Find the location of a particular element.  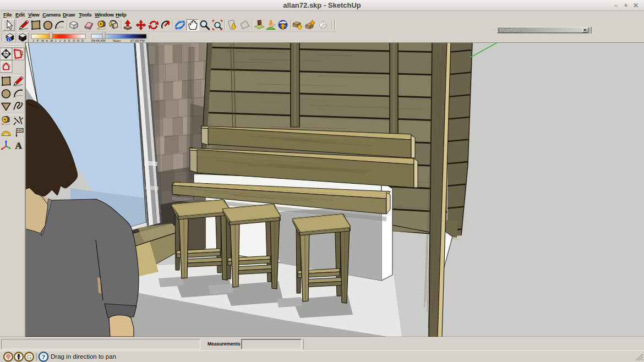

svg-text: S is located at coordinates (69, 41).